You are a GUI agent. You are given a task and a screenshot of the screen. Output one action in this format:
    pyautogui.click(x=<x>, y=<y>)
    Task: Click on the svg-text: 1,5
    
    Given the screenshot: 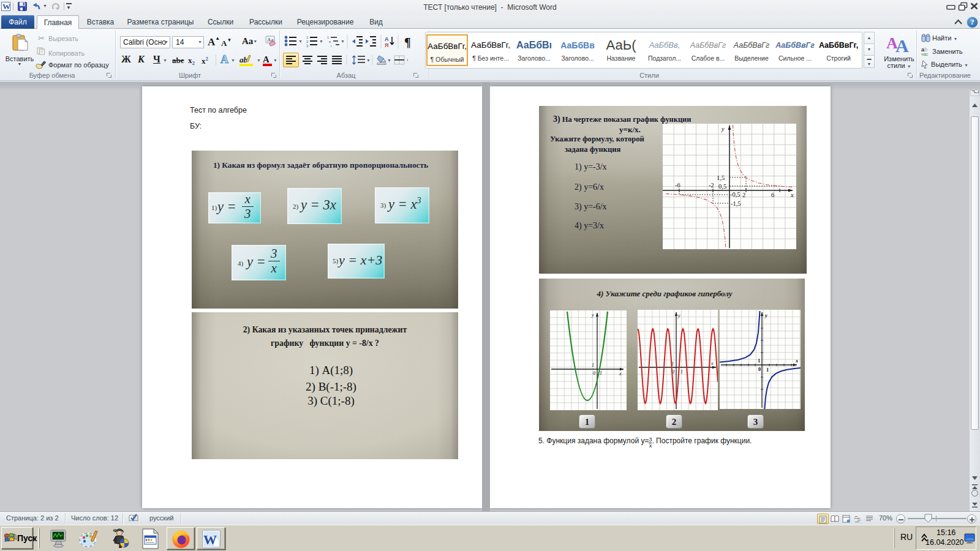 What is the action you would take?
    pyautogui.click(x=720, y=178)
    